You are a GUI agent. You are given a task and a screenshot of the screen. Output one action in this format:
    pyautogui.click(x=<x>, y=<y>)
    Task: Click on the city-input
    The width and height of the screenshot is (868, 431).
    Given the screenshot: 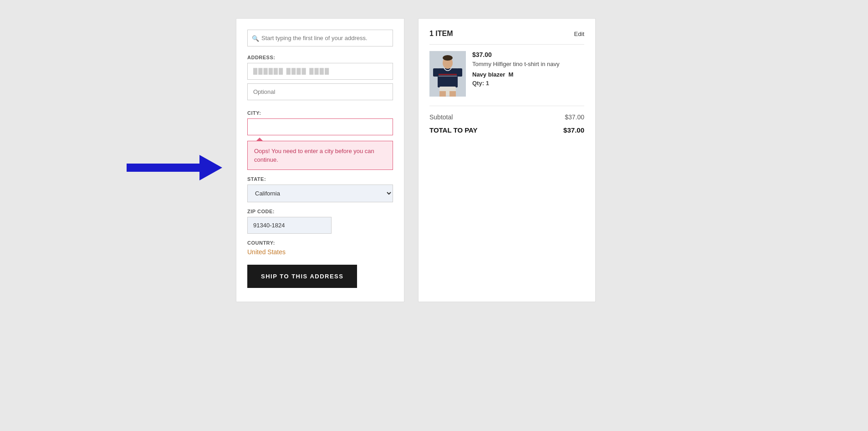 What is the action you would take?
    pyautogui.click(x=320, y=127)
    